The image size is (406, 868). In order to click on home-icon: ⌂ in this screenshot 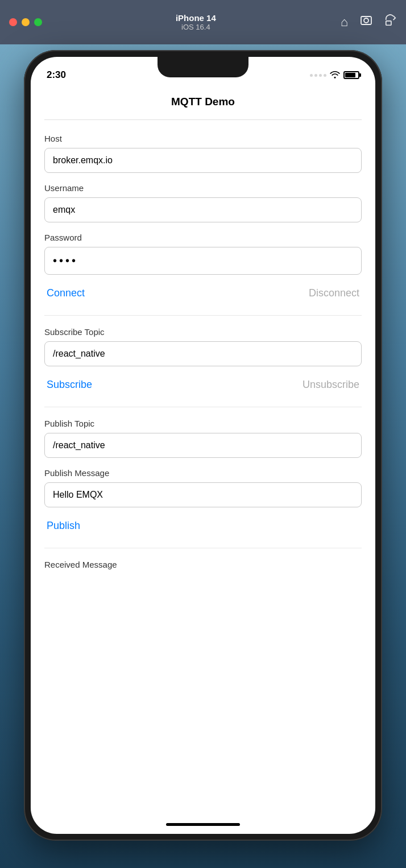, I will do `click(345, 22)`.